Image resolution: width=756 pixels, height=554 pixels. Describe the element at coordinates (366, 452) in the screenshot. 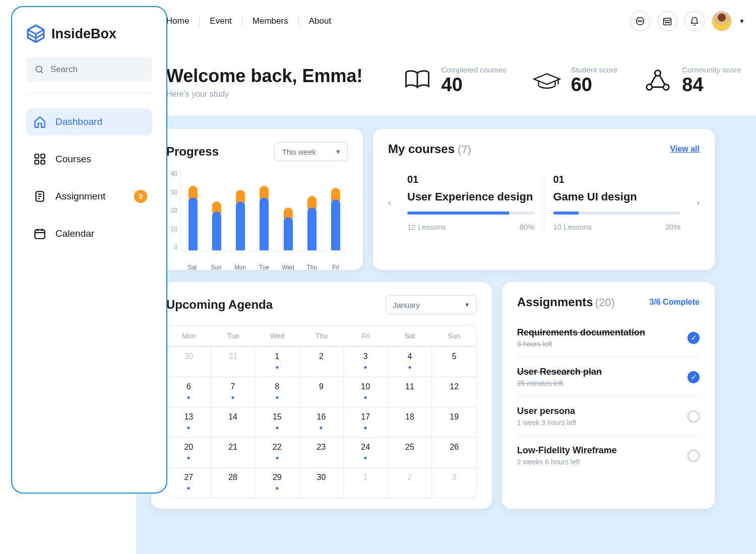

I see `cal-cell: 24` at that location.